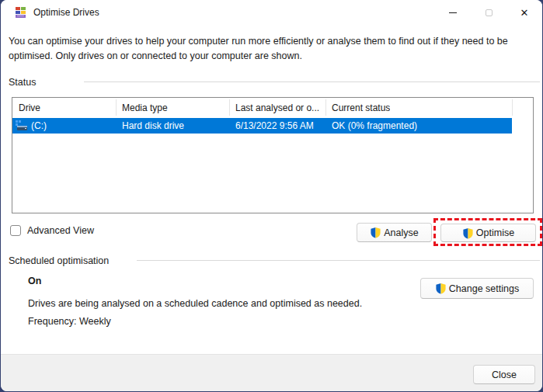 Image resolution: width=543 pixels, height=392 pixels. What do you see at coordinates (22, 82) in the screenshot?
I see `status-section-label: Status` at bounding box center [22, 82].